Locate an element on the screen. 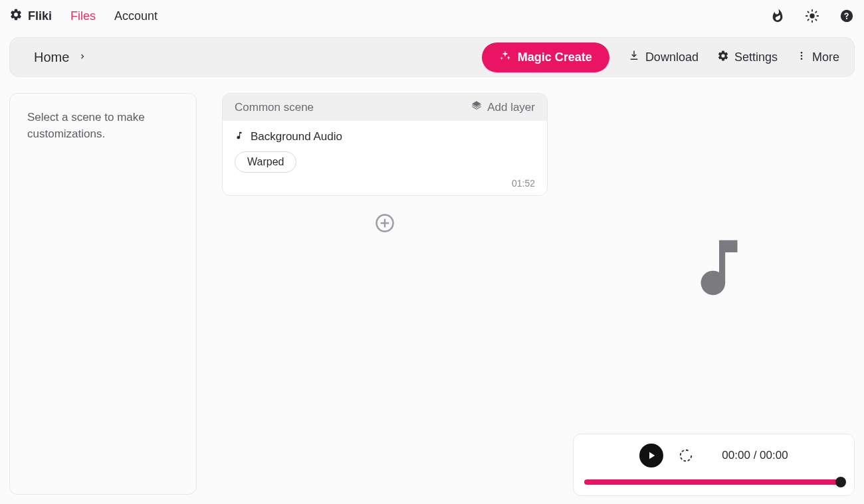 Image resolution: width=864 pixels, height=504 pixels. scene-title: Common scene is located at coordinates (274, 108).